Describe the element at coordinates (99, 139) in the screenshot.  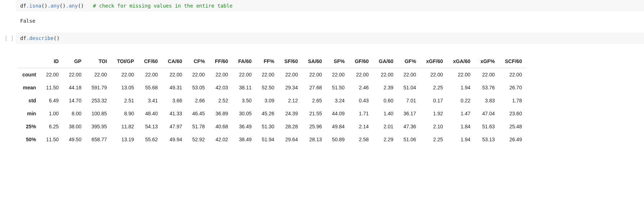
I see `table-cell: 658.77` at that location.